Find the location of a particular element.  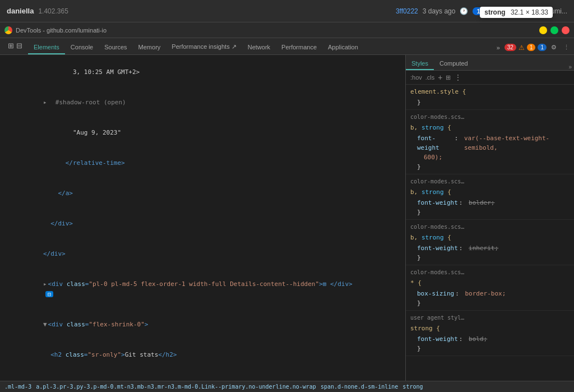

tab-network: Network is located at coordinates (259, 48).